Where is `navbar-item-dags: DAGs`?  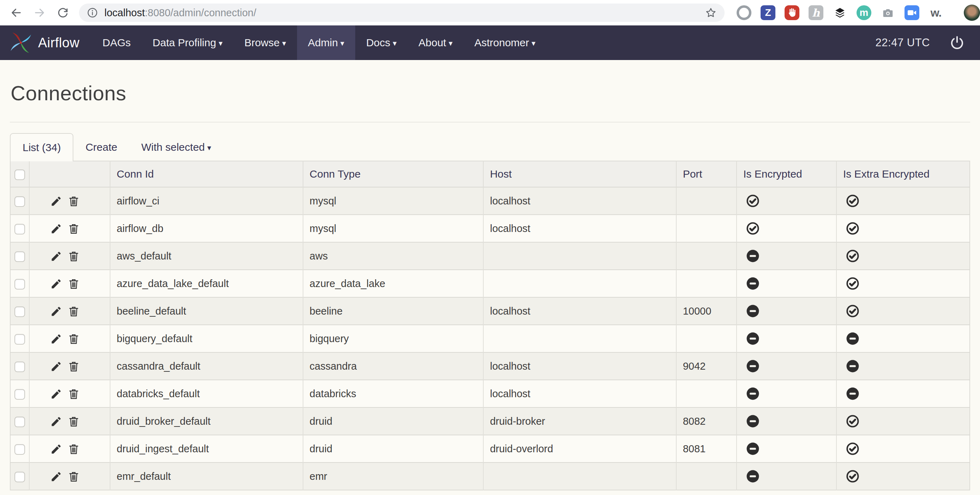
navbar-item-dags: DAGs is located at coordinates (117, 43).